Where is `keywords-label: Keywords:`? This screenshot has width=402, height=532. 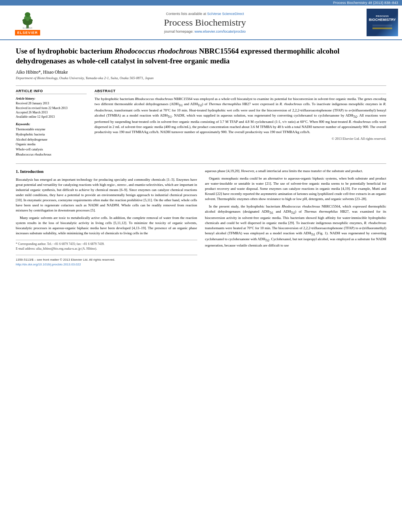 keywords-label: Keywords: is located at coordinates (51, 124).